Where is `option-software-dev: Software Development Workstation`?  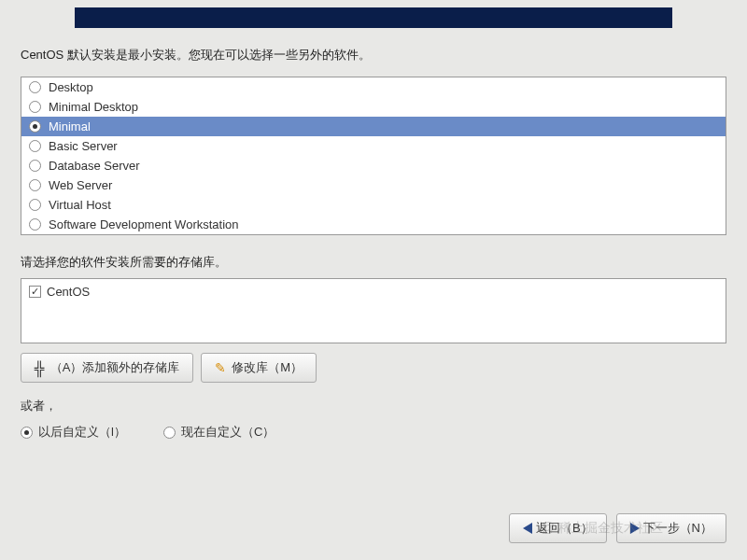 option-software-dev: Software Development Workstation is located at coordinates (374, 224).